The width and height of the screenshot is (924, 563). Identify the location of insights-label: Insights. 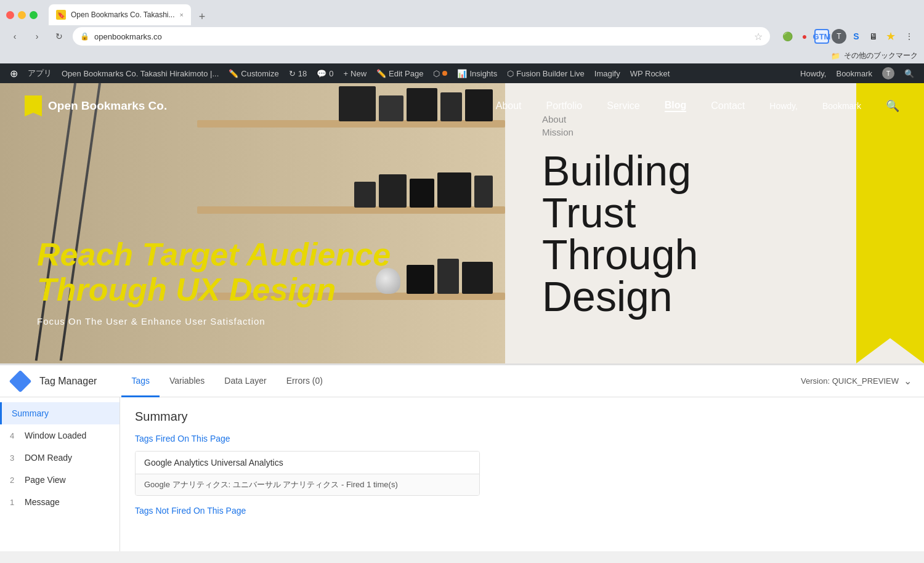
(483, 74).